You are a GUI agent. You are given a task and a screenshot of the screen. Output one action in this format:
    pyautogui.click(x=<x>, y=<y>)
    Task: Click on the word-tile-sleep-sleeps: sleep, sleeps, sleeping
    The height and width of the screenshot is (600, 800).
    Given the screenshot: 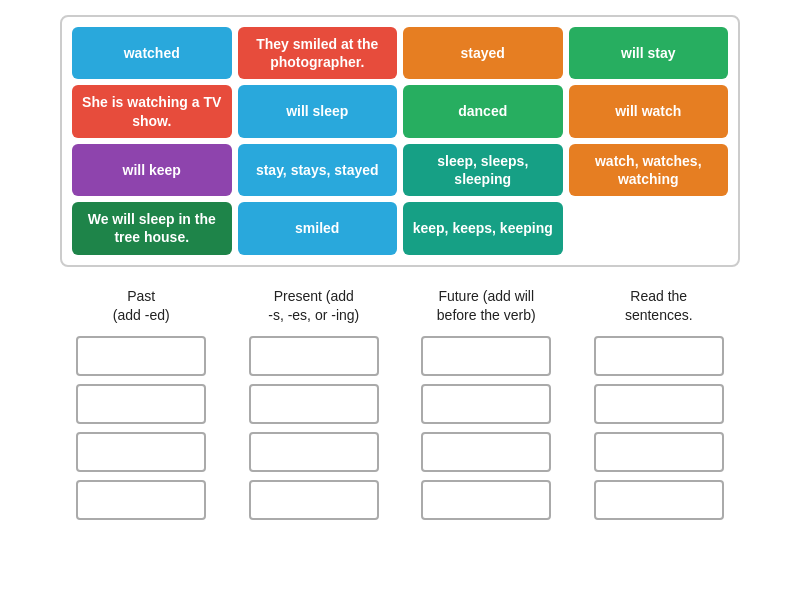 What is the action you would take?
    pyautogui.click(x=483, y=170)
    